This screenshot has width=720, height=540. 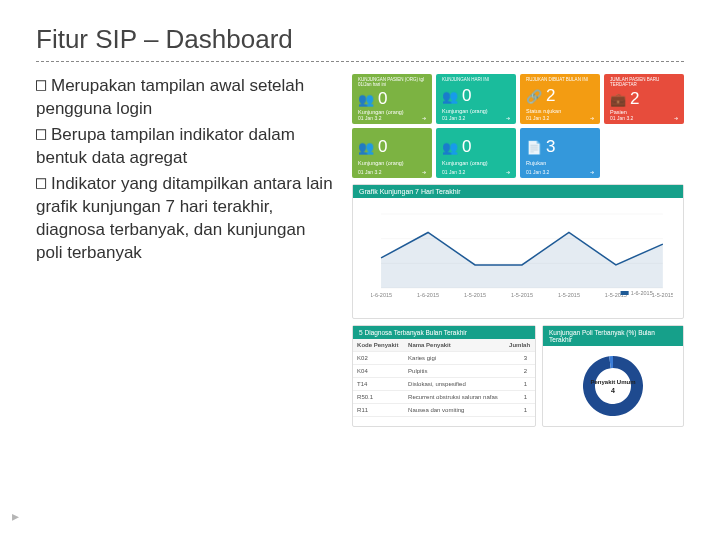 What do you see at coordinates (444, 332) in the screenshot?
I see `diagnosa-table-title: 5 Diagnosa Terbanyak Bulan Terakhir` at bounding box center [444, 332].